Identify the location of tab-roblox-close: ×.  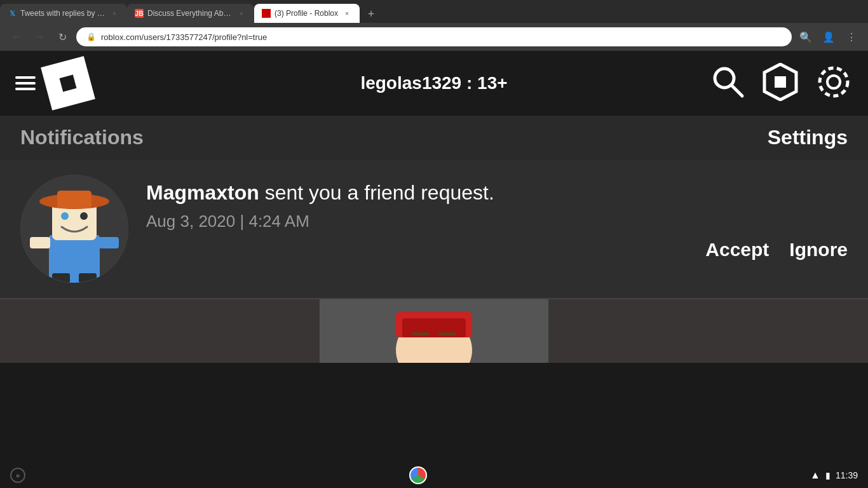
(347, 13).